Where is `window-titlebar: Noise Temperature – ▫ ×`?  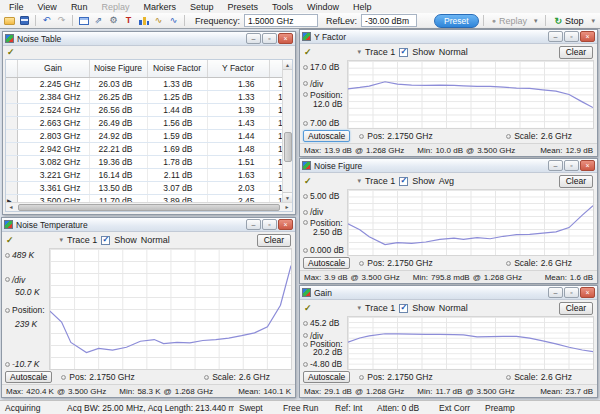 window-titlebar: Noise Temperature – ▫ × is located at coordinates (148, 225).